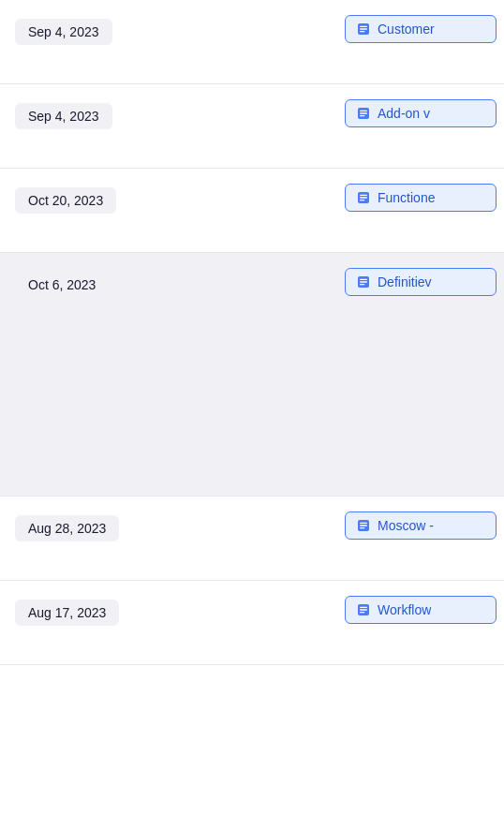 This screenshot has height=815, width=504. Describe the element at coordinates (421, 526) in the screenshot. I see `tag-cell: Moscow -` at that location.